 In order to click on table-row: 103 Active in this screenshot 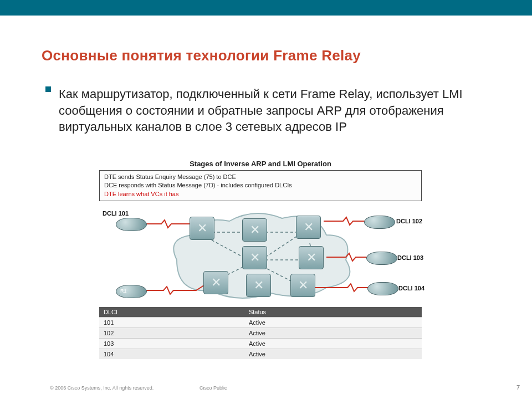, I will do `click(260, 344)`.